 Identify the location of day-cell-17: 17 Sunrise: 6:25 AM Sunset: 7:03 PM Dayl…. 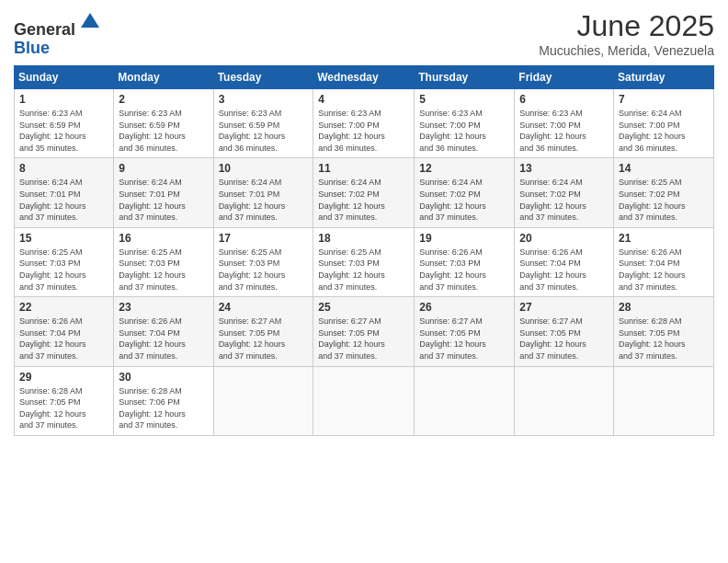
(263, 261).